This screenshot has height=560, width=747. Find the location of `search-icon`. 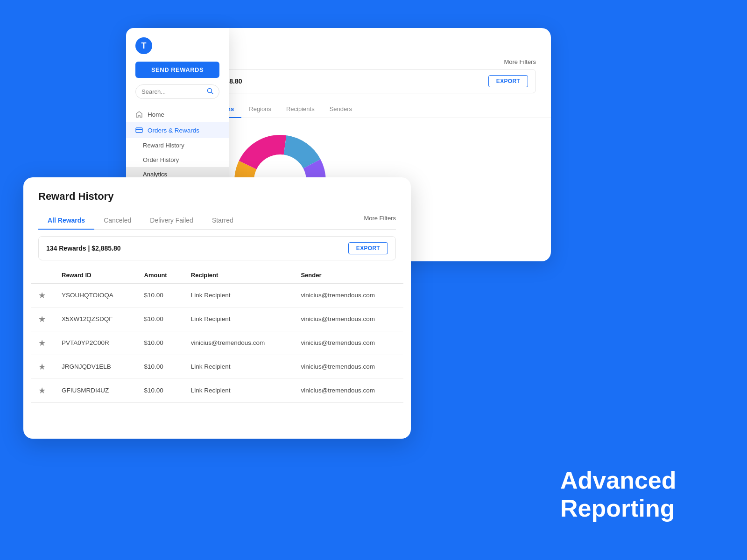

search-icon is located at coordinates (210, 91).